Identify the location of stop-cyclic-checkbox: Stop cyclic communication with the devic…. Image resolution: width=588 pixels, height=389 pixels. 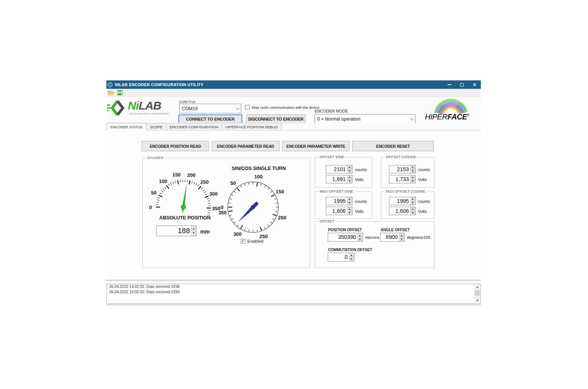
(282, 107).